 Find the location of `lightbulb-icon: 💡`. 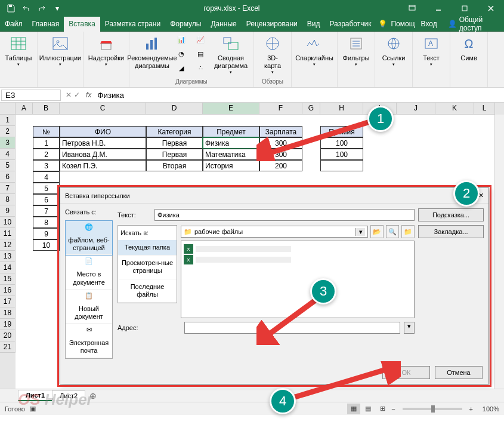

lightbulb-icon: 💡 is located at coordinates (383, 24).